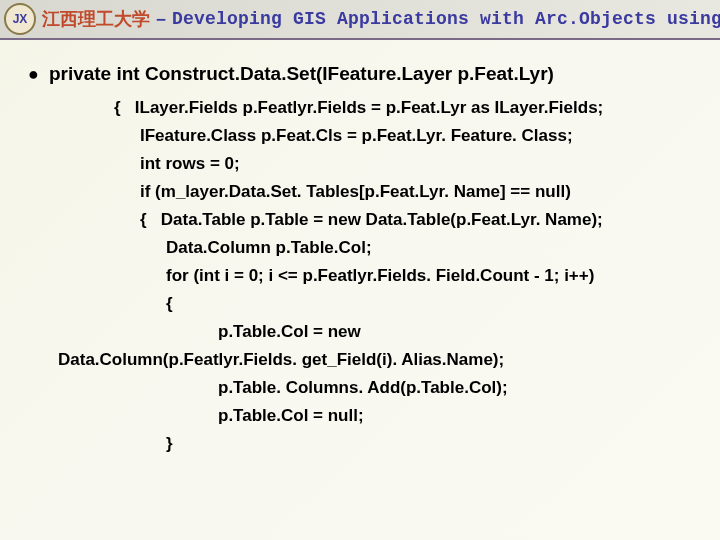 The image size is (720, 540). What do you see at coordinates (446, 19) in the screenshot?
I see `course-title: Developing GIS Applications with Arc.Obj…` at bounding box center [446, 19].